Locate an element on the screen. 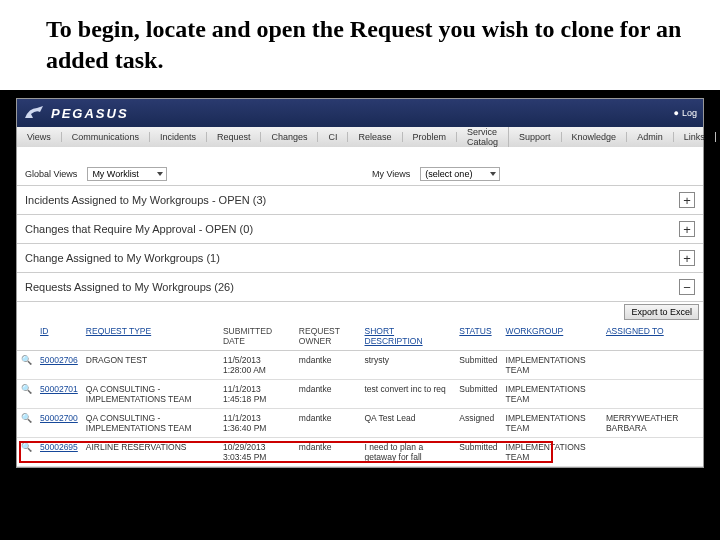  menu-incidents: Incidents is located at coordinates (178, 137).